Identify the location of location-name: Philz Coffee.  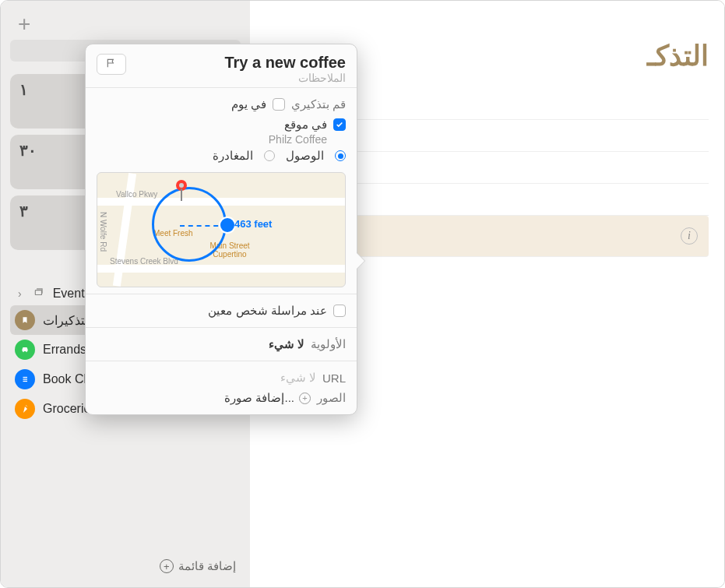
(221, 139).